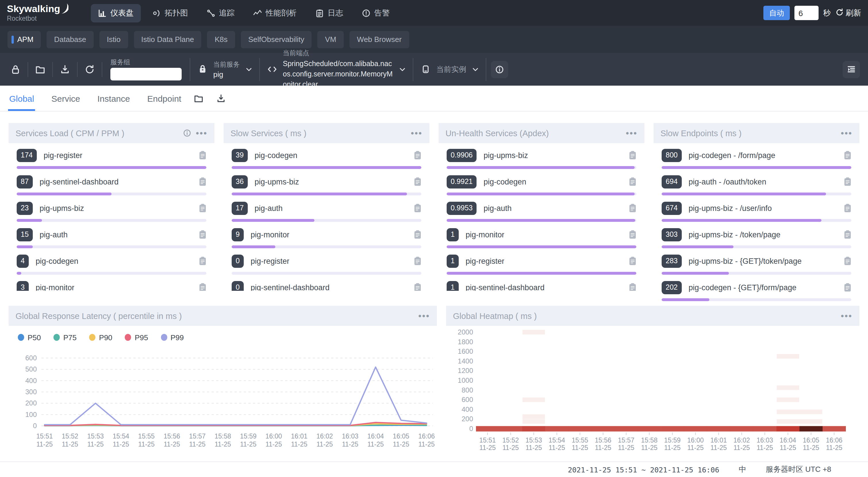 The width and height of the screenshot is (868, 477). I want to click on metric-name: pig-codegen - /form/page, so click(732, 155).